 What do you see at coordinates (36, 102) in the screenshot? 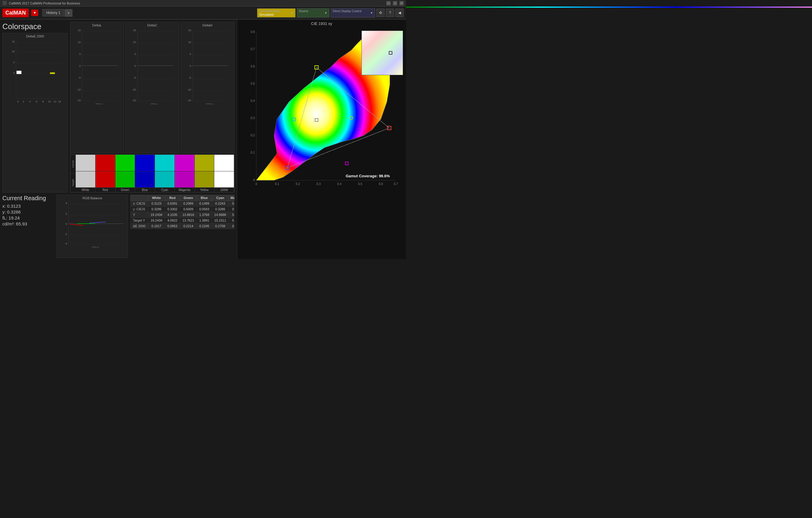
I see `svg-text: 6` at bounding box center [36, 102].